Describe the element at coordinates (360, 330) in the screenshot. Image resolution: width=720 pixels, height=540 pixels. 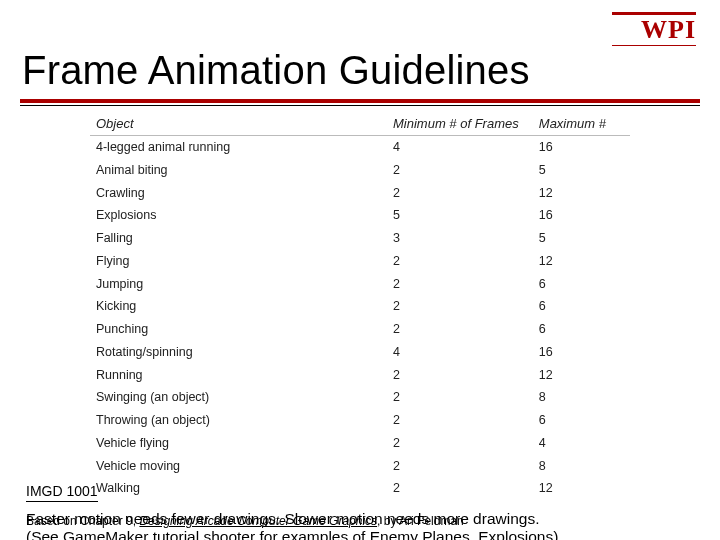
I see `table-row: Punching26` at that location.